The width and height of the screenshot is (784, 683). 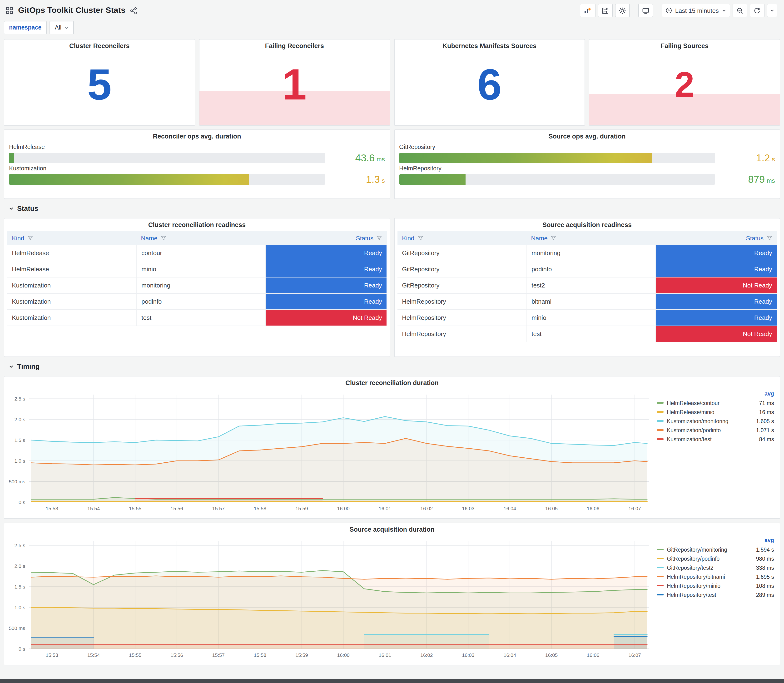 What do you see at coordinates (587, 293) in the screenshot?
I see `table-body: GitRepositorymonitoringReadyGitRepositor…` at bounding box center [587, 293].